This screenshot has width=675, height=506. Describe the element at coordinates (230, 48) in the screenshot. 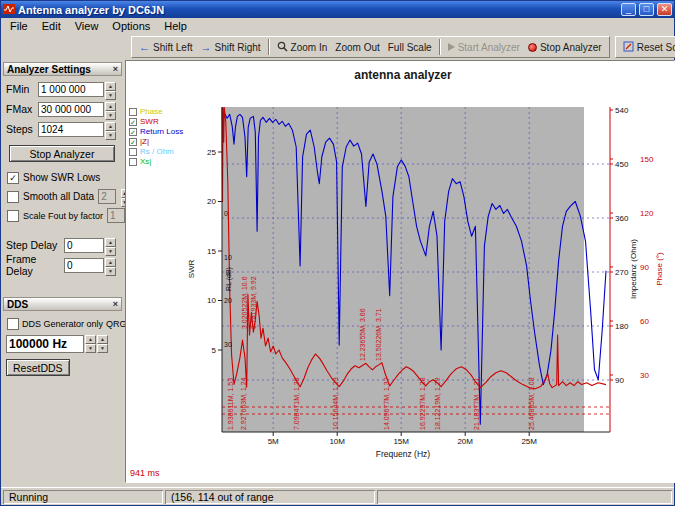

I see `shift-right-button: → Shift Right` at that location.